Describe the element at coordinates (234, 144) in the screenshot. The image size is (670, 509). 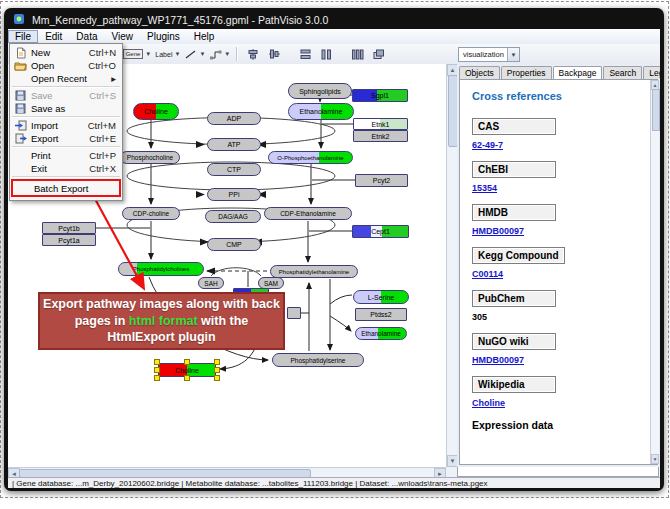
I see `pathway-node-atp: ATP` at that location.